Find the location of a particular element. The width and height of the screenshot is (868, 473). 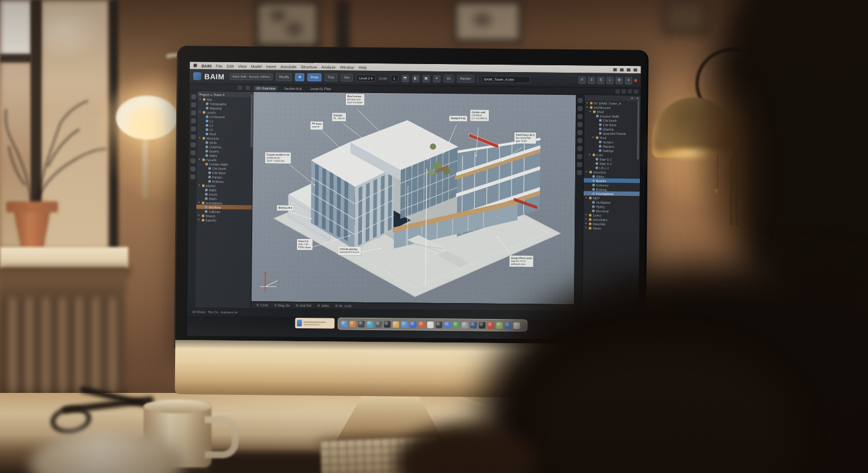

notification-widget is located at coordinates (315, 323).